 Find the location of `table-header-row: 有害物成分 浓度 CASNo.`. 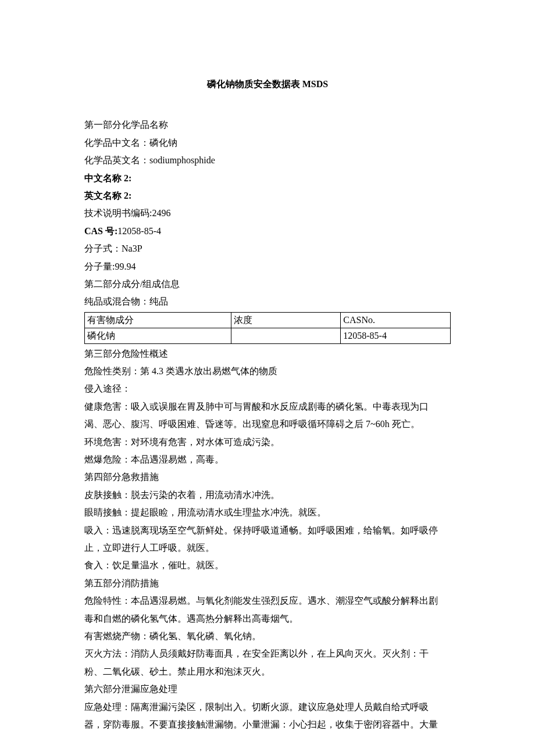

table-header-row: 有害物成分 浓度 CASNo. is located at coordinates (268, 320).